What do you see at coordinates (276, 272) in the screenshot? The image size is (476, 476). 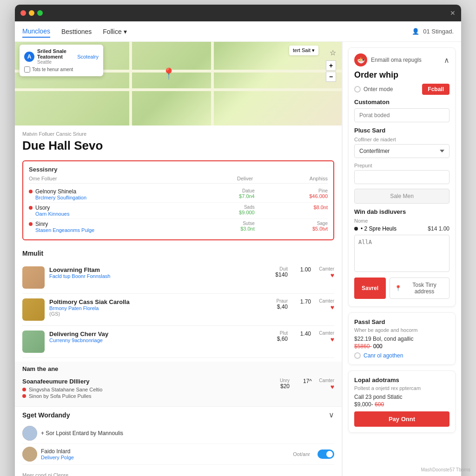 I see `menu-item-price: Duit $140` at bounding box center [276, 272].